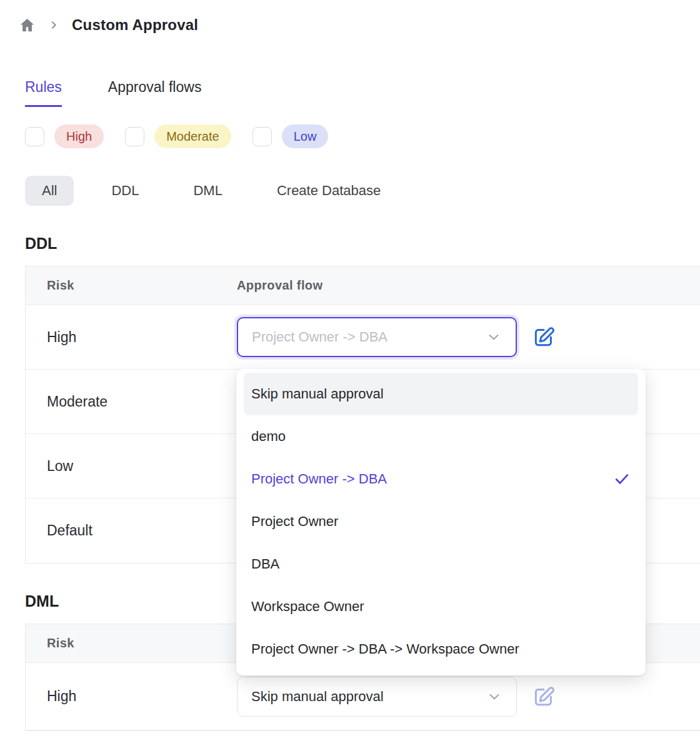 Image resolution: width=700 pixels, height=738 pixels. I want to click on ddl-row-high: High Project Owner -> DBA, so click(362, 338).